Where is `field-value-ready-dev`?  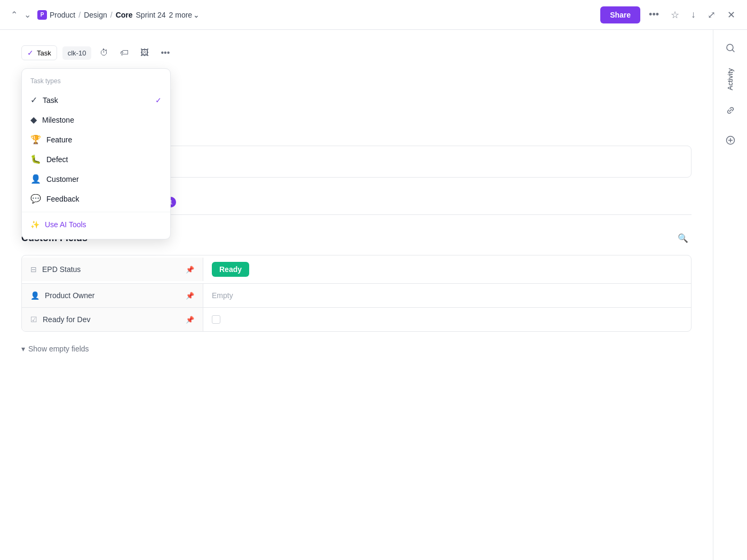 field-value-ready-dev is located at coordinates (447, 319).